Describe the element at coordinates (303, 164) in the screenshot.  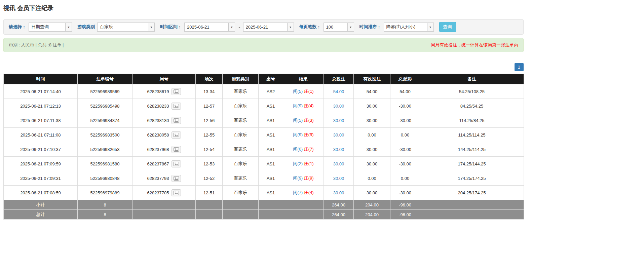
I see `cell-result: 闲(2) 庄(1)` at that location.